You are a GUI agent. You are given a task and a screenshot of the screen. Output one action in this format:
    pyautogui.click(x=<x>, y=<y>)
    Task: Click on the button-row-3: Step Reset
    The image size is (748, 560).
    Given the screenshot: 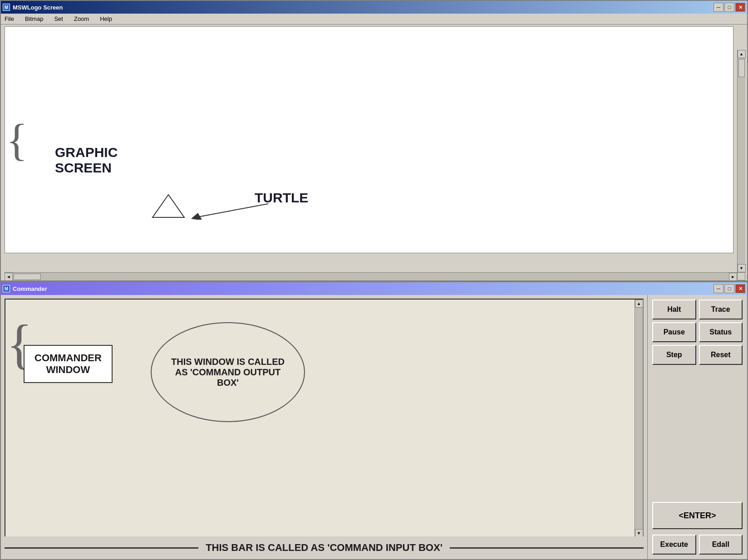 What is the action you would take?
    pyautogui.click(x=697, y=355)
    